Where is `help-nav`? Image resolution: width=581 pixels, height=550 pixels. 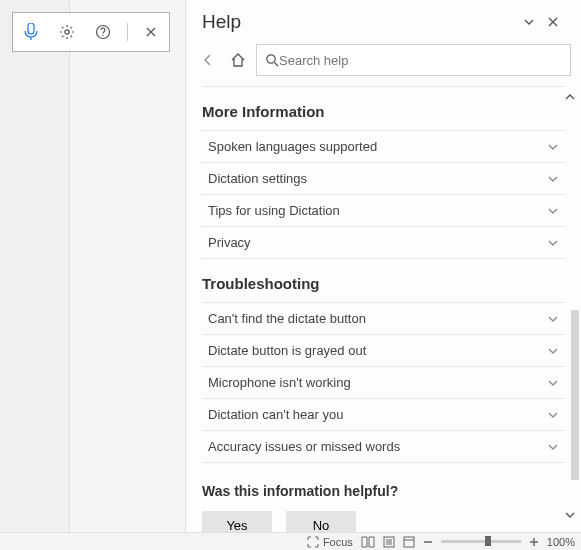 help-nav is located at coordinates (384, 60).